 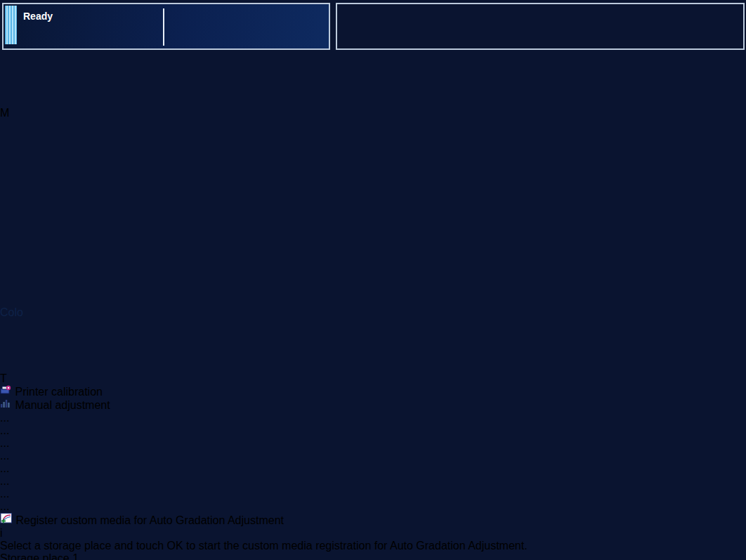 I want to click on storage-place-name: Storage place 1, so click(x=373, y=556).